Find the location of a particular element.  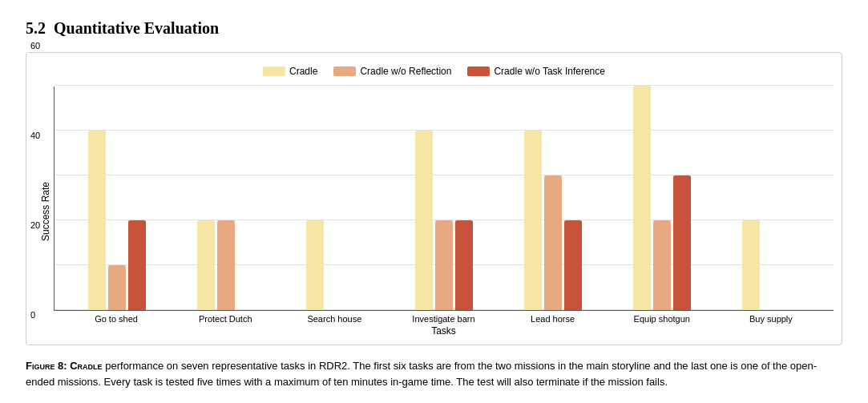

legend-item-2: Cradle w/o Task Inference is located at coordinates (536, 71).